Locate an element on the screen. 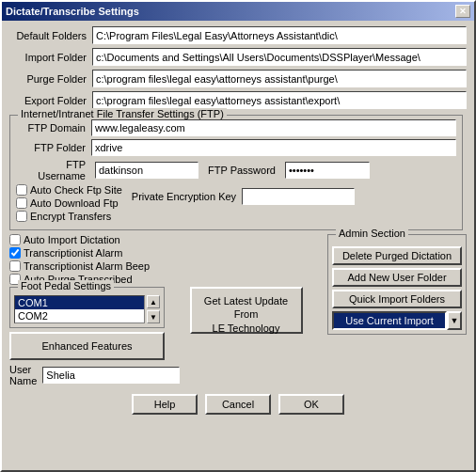  import-folder-label: Import Folder is located at coordinates (51, 57).